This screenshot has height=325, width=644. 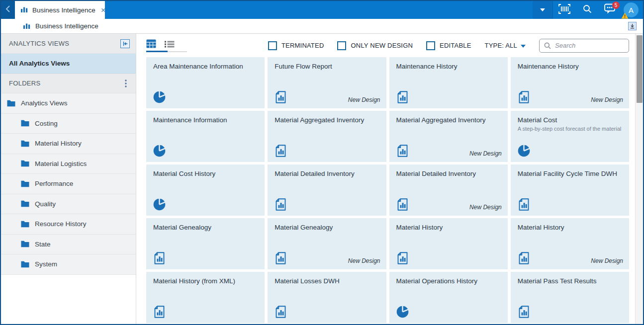 I want to click on analytics-view-card: Material Operations History, so click(x=449, y=297).